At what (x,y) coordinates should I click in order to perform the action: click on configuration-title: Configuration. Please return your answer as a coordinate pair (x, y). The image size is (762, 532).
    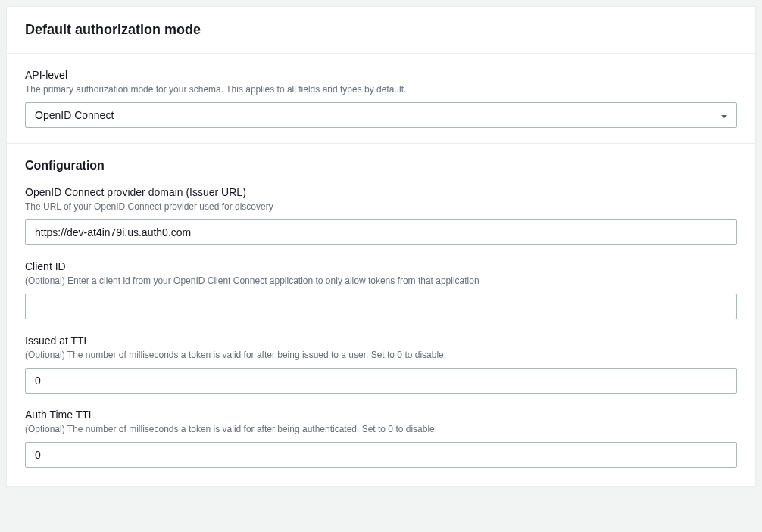
    Looking at the image, I should click on (381, 166).